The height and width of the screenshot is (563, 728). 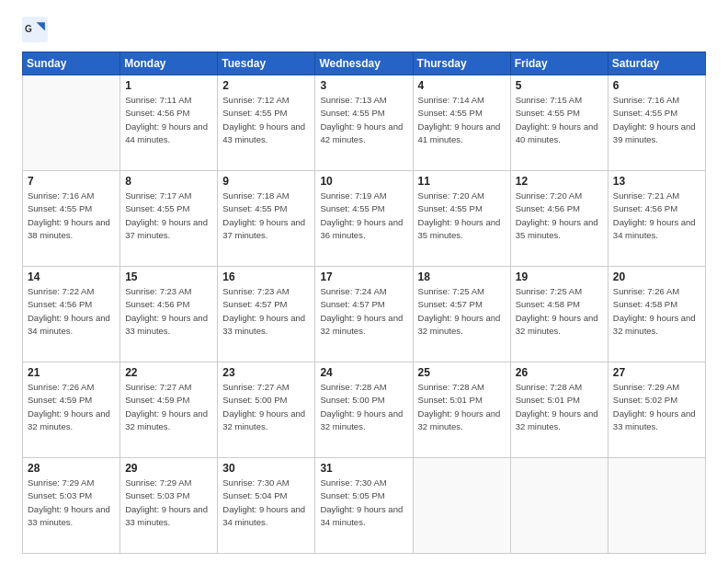 What do you see at coordinates (72, 315) in the screenshot?
I see `calendar-cell: 14 Sunrise: 7:22 AM Sunset: 4:56 PM Dayl…` at bounding box center [72, 315].